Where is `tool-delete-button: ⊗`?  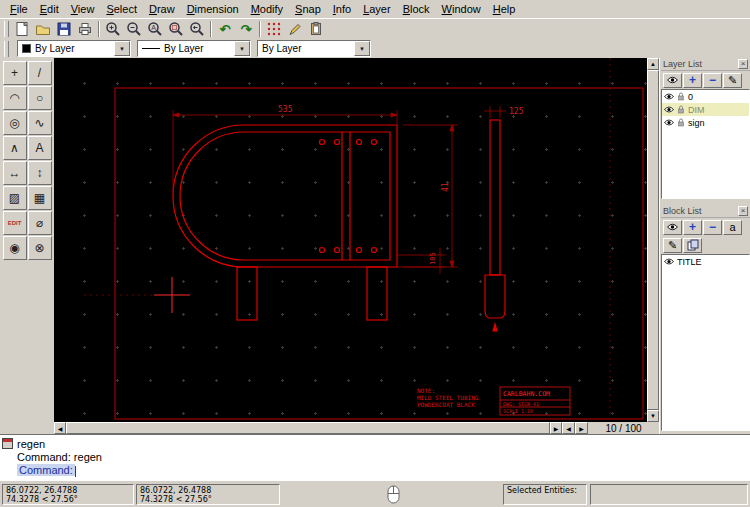
tool-delete-button: ⊗ is located at coordinates (40, 248).